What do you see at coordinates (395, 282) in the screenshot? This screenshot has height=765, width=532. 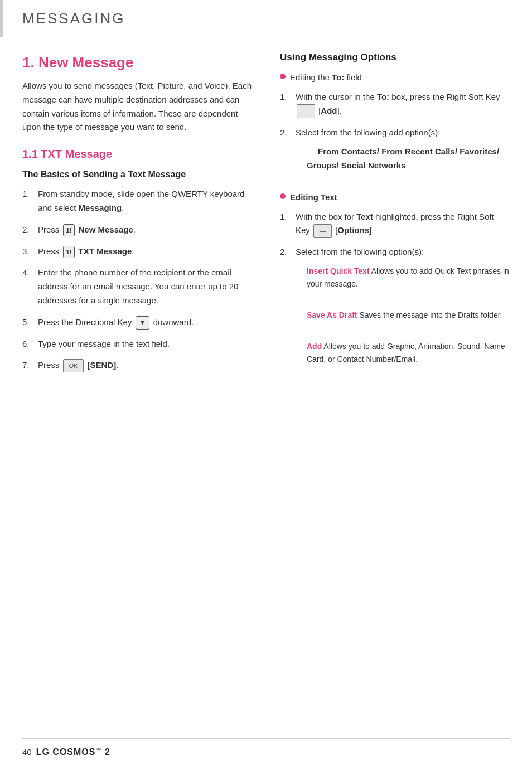 I see `editing-text-section: Editing Text 1. With the box for Text hi…` at bounding box center [395, 282].